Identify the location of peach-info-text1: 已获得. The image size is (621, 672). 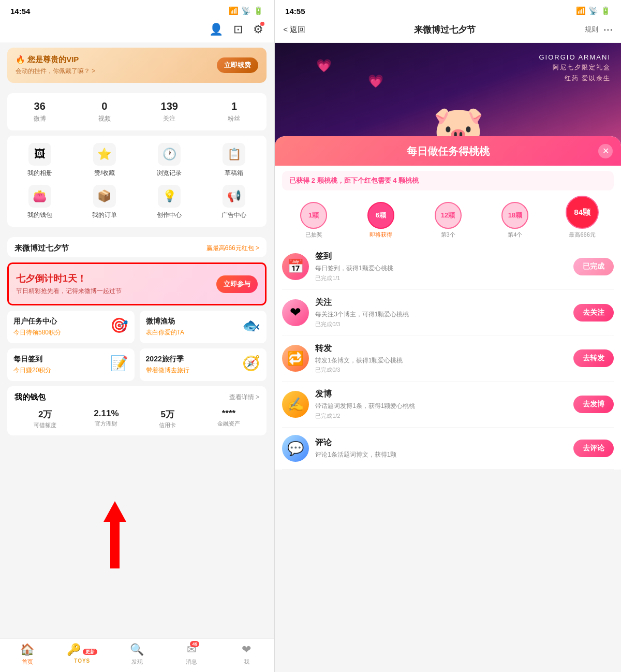
(300, 180).